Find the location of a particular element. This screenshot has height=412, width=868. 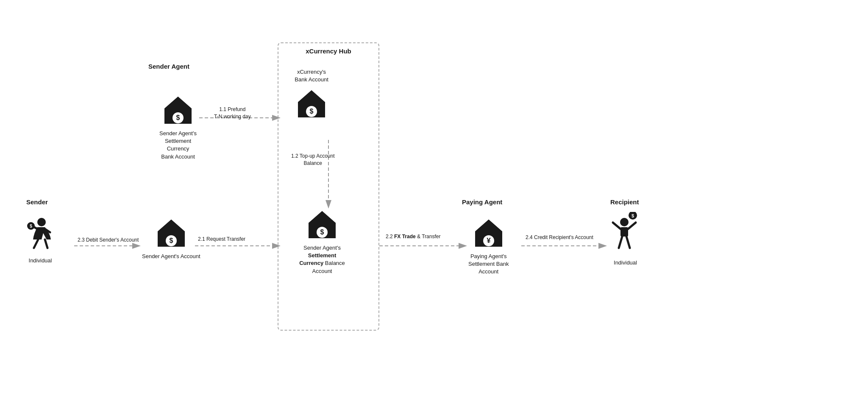

recipient-label: Individual is located at coordinates (626, 263).